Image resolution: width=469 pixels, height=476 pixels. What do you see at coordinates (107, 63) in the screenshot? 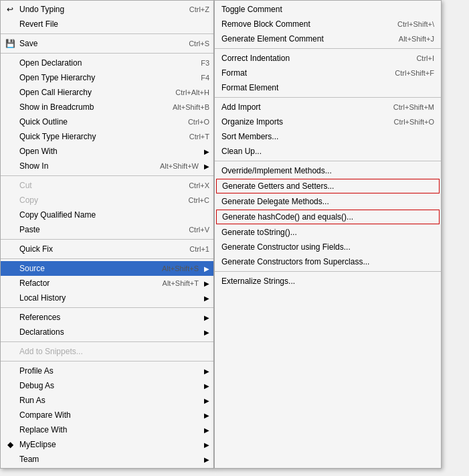
I see `menu-item-open-declaration: Open DeclarationF3` at bounding box center [107, 63].